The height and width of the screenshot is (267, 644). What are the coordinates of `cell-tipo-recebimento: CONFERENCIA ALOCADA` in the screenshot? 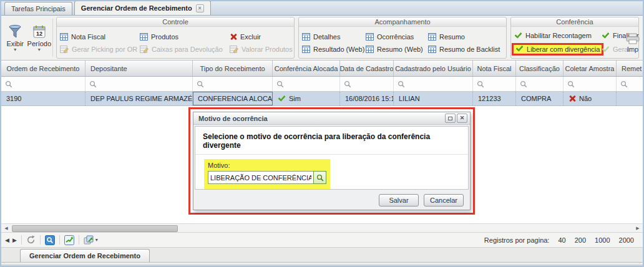 It's located at (233, 99).